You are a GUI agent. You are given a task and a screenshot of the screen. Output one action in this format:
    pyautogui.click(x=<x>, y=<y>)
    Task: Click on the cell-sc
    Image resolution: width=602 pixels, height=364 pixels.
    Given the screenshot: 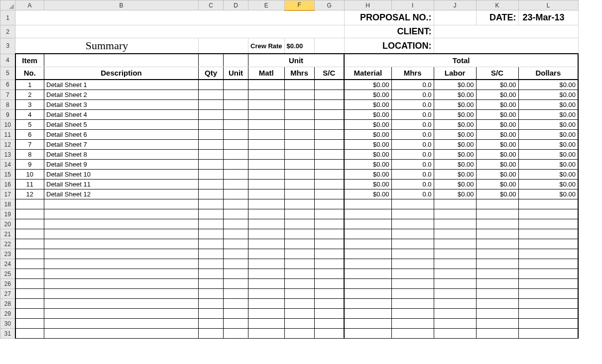 What is the action you would take?
    pyautogui.click(x=329, y=135)
    